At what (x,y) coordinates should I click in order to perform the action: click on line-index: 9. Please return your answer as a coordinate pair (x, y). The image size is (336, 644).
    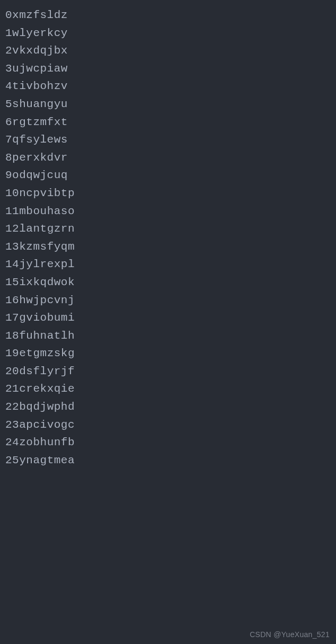
    Looking at the image, I should click on (8, 175).